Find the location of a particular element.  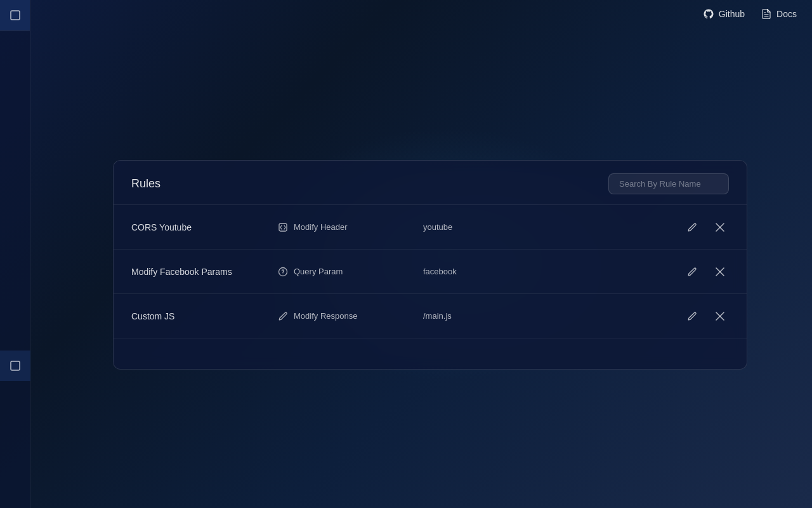

table-row: Modify Facebook Params Query Param faceb… is located at coordinates (430, 272).